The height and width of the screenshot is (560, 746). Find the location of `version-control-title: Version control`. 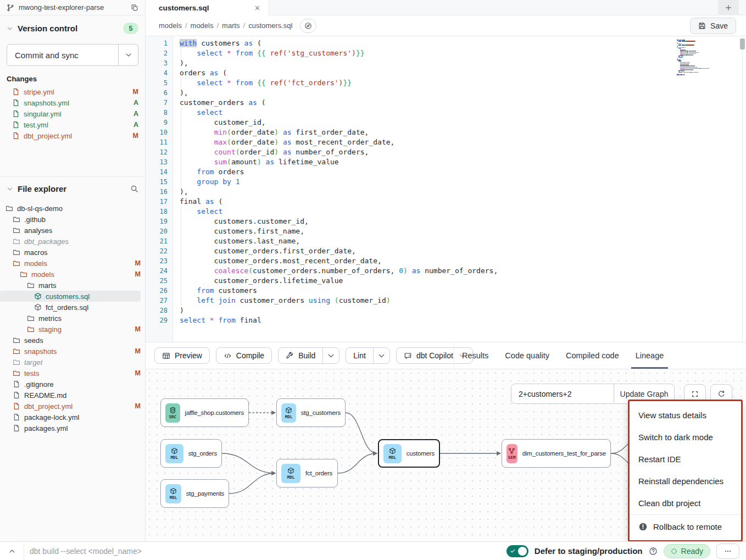

version-control-title: Version control is located at coordinates (47, 29).